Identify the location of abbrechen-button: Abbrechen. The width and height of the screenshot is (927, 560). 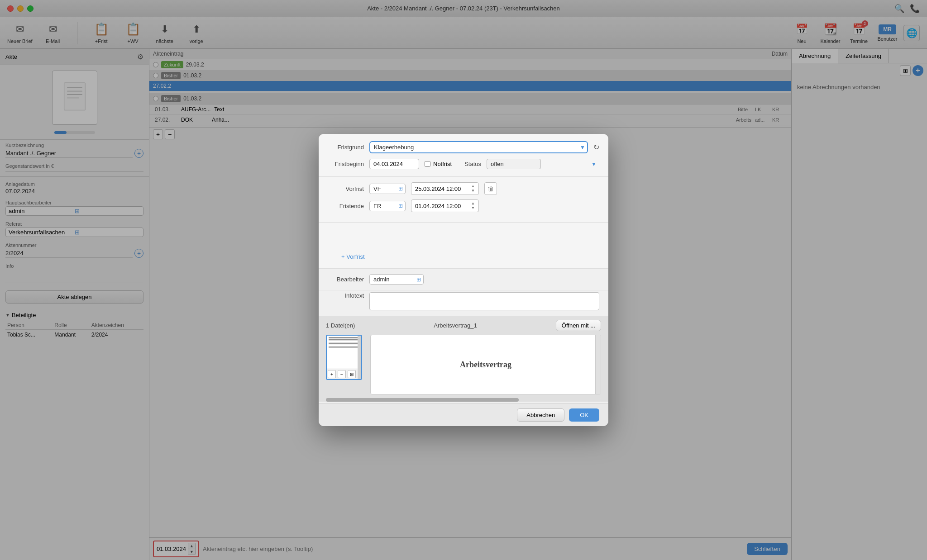
(540, 415).